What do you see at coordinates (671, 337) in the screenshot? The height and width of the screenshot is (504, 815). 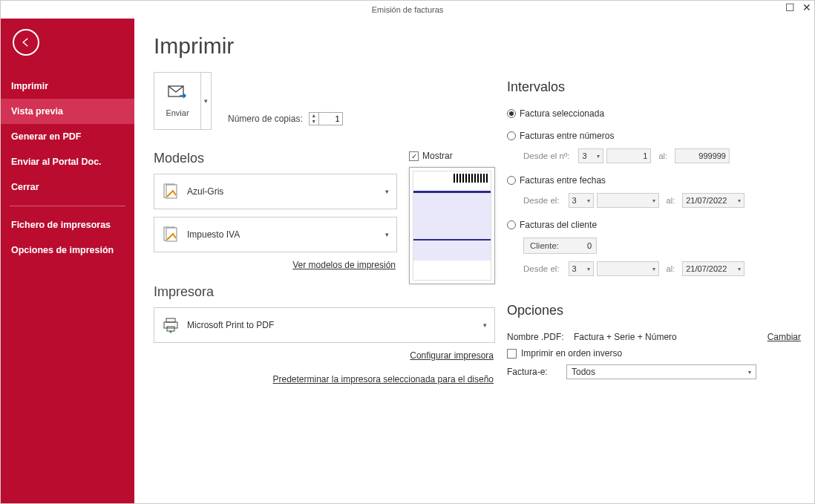 I see `pdf-value: Factura + Serie + Número` at bounding box center [671, 337].